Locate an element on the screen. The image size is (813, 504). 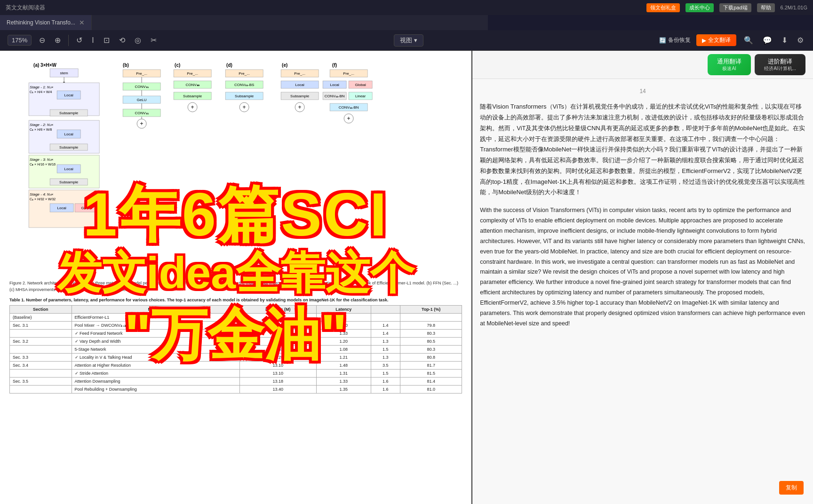
cell-lat1: 1.21 is located at coordinates (344, 357).